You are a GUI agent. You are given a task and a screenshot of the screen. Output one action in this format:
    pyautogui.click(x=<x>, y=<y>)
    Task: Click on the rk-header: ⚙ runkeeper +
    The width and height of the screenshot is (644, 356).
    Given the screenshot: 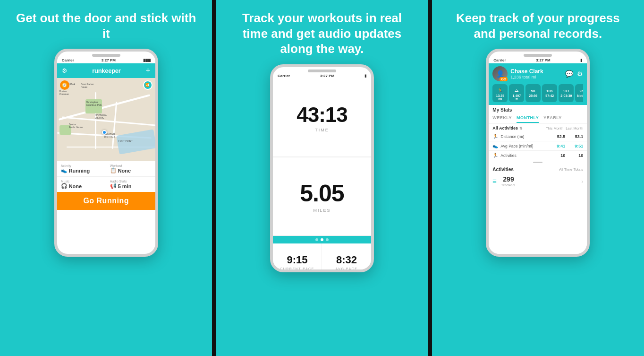 What is the action you would take?
    pyautogui.click(x=106, y=71)
    